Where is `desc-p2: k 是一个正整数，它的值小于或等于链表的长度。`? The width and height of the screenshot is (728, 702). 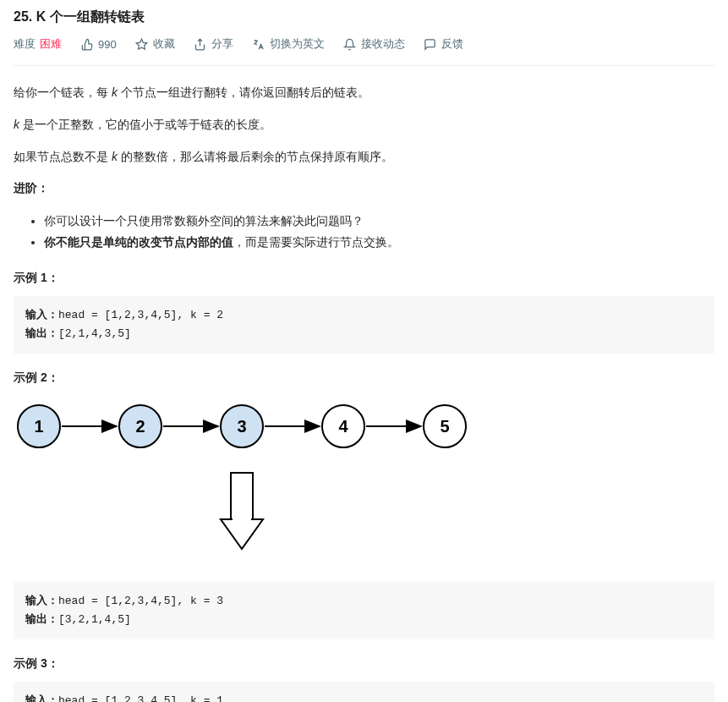
desc-p2: k 是一个正整数，它的值小于或等于链表的长度。 is located at coordinates (364, 125).